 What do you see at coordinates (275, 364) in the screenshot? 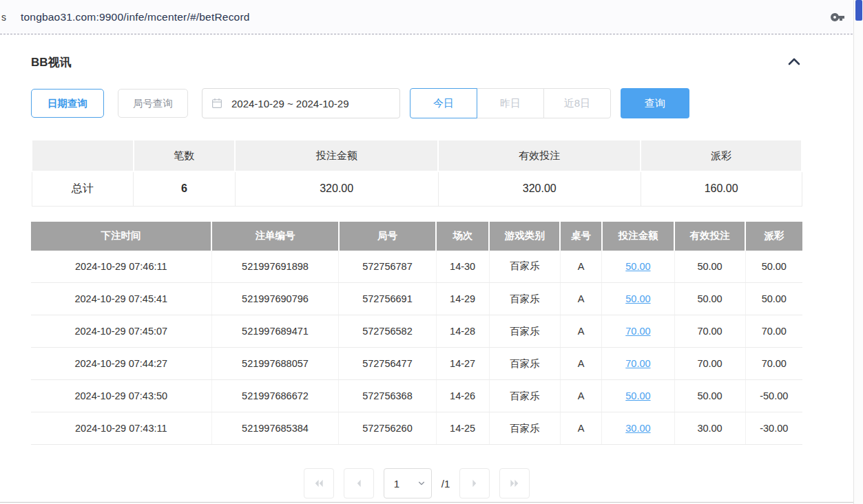
I see `order-cell: 521997688057` at bounding box center [275, 364].